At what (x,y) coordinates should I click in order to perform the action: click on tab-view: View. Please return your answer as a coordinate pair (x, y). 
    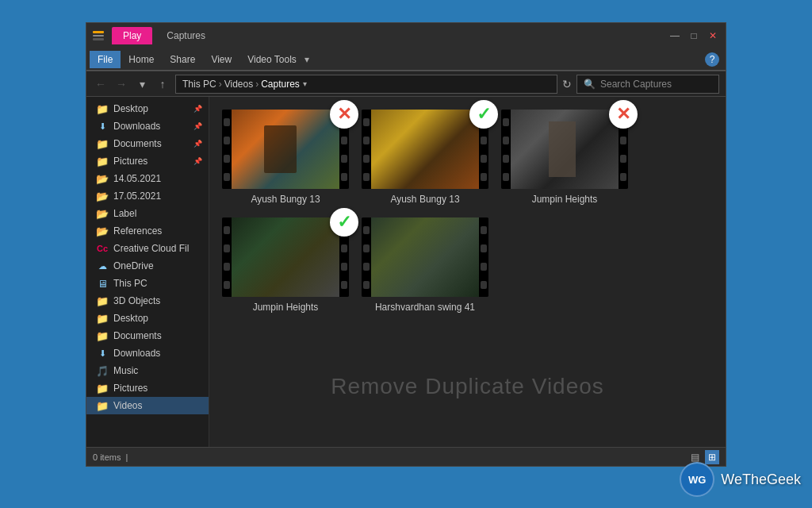
    Looking at the image, I should click on (221, 60).